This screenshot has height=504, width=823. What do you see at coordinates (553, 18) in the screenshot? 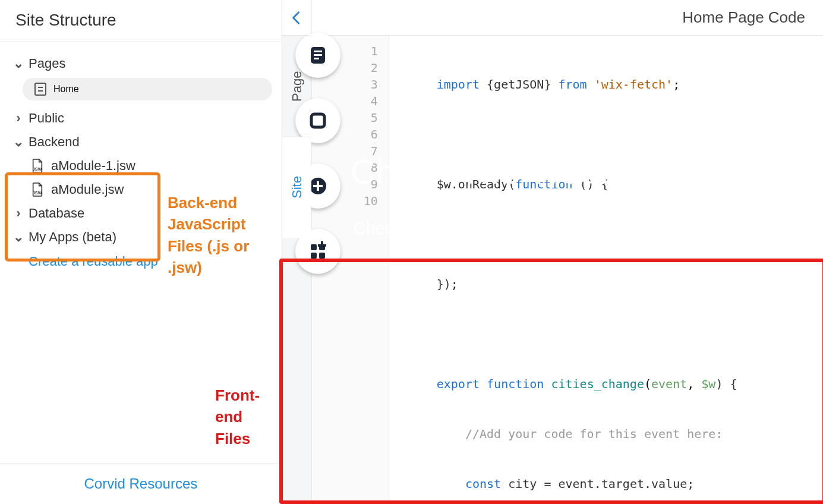
I see `code-header: Home Page Code` at bounding box center [553, 18].